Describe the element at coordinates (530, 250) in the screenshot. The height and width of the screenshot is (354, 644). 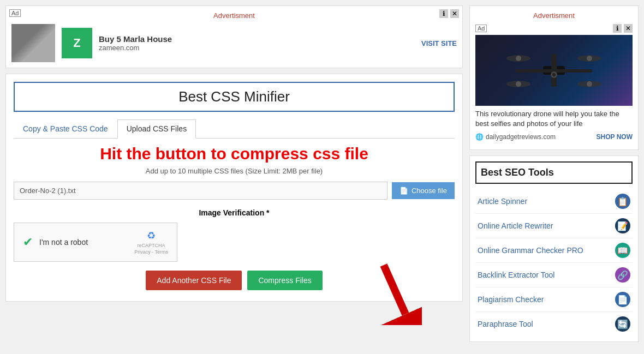
I see `seo-item-label: Online Grammar Checker PRO` at that location.